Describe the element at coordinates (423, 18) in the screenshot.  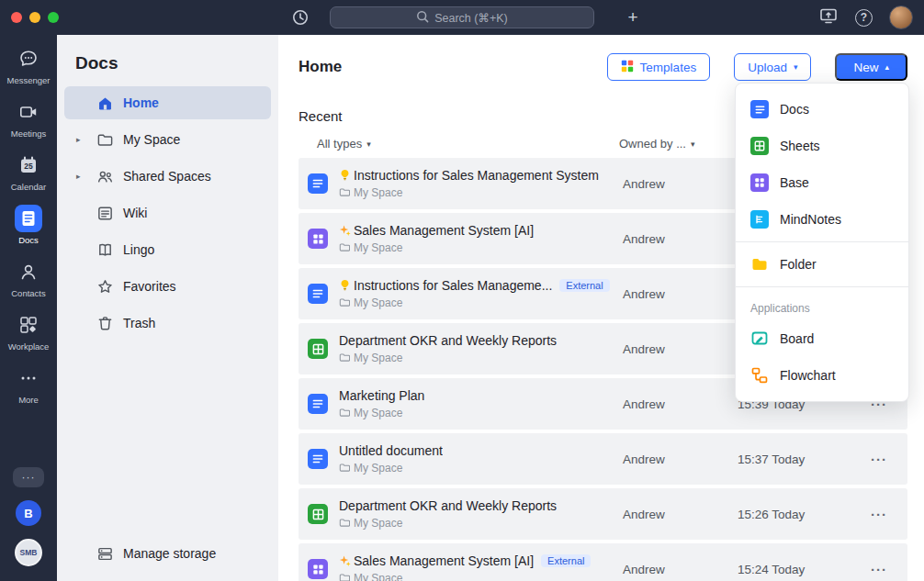
I see `search-icon` at that location.